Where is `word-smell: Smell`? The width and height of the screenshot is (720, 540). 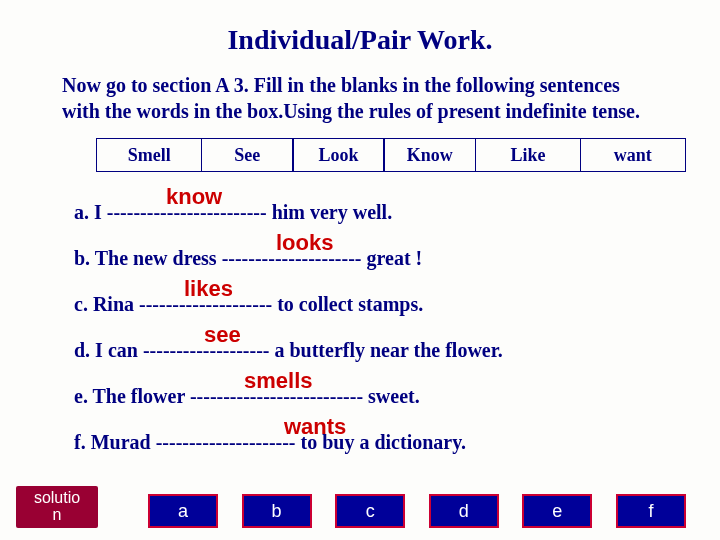 word-smell: Smell is located at coordinates (149, 155).